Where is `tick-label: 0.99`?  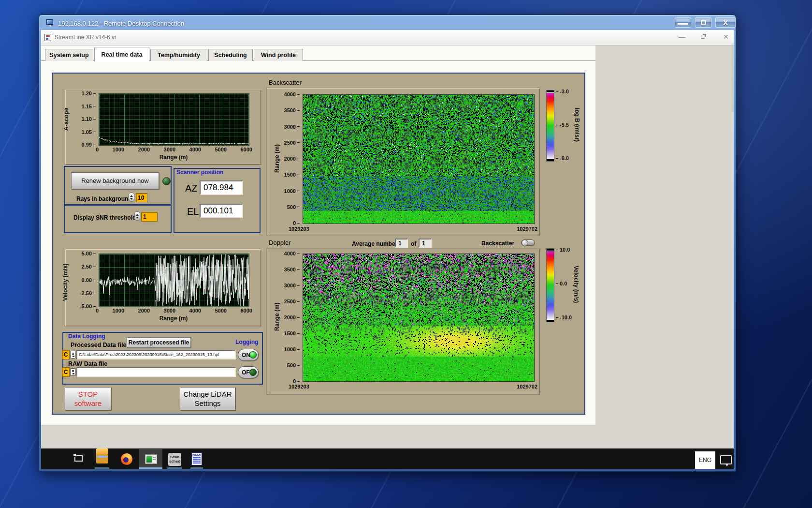
tick-label: 0.99 is located at coordinates (89, 145).